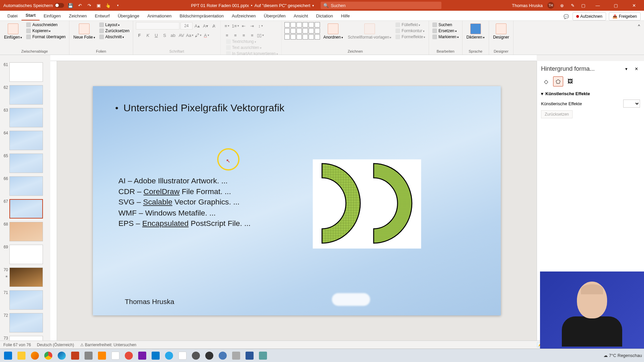 The image size is (644, 362). What do you see at coordinates (34, 5) in the screenshot?
I see `autosave-toggle: Automatisches Speichern` at bounding box center [34, 5].